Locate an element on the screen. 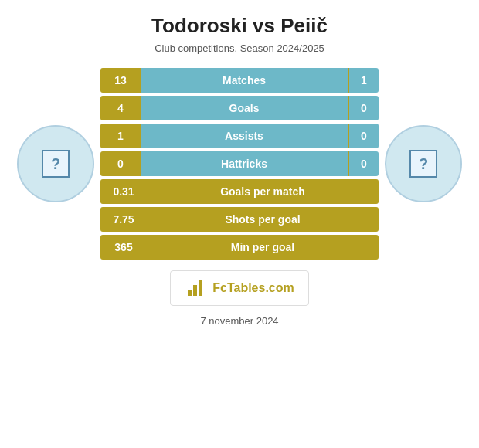  watermark-text: FcTables.com is located at coordinates (253, 288).